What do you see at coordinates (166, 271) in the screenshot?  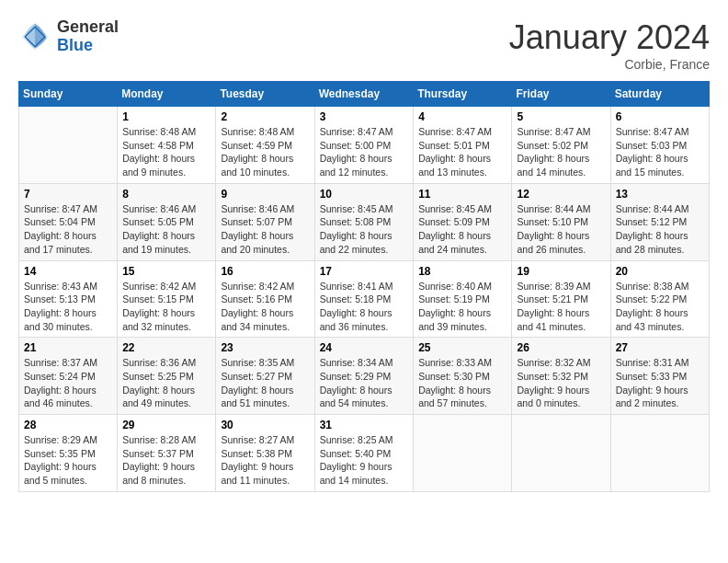 I see `day-number: 15` at bounding box center [166, 271].